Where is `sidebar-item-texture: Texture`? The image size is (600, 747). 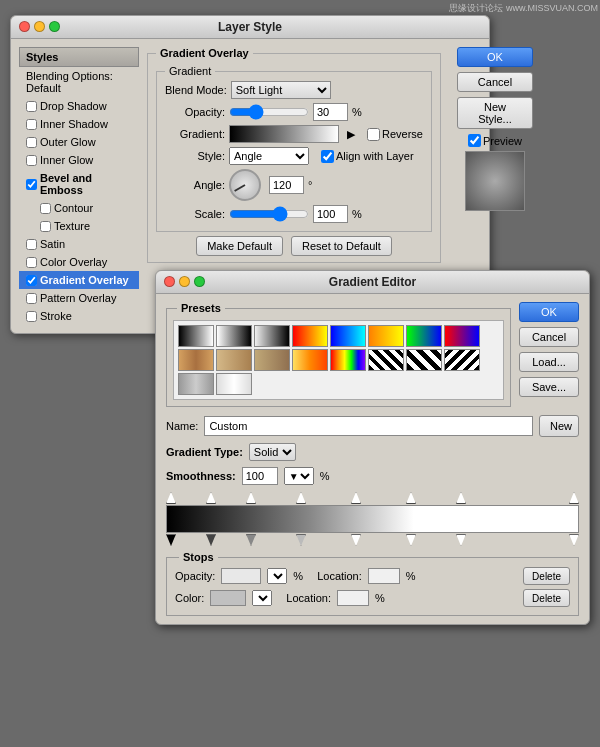 sidebar-item-texture: Texture is located at coordinates (79, 226).